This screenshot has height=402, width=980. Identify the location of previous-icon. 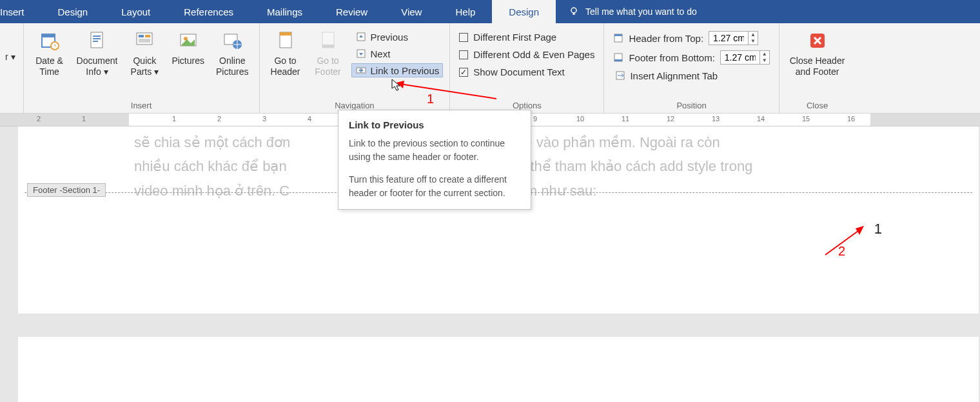
(361, 37).